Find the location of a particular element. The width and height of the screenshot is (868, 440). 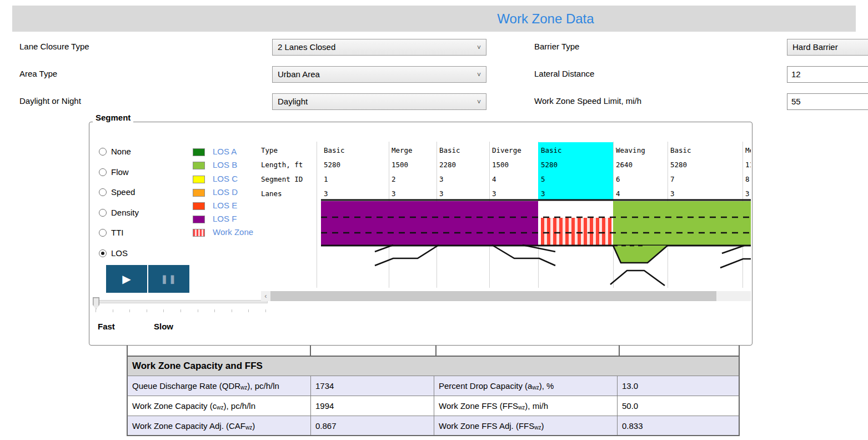

horizontal-scrollbar: ‹ is located at coordinates (506, 296).